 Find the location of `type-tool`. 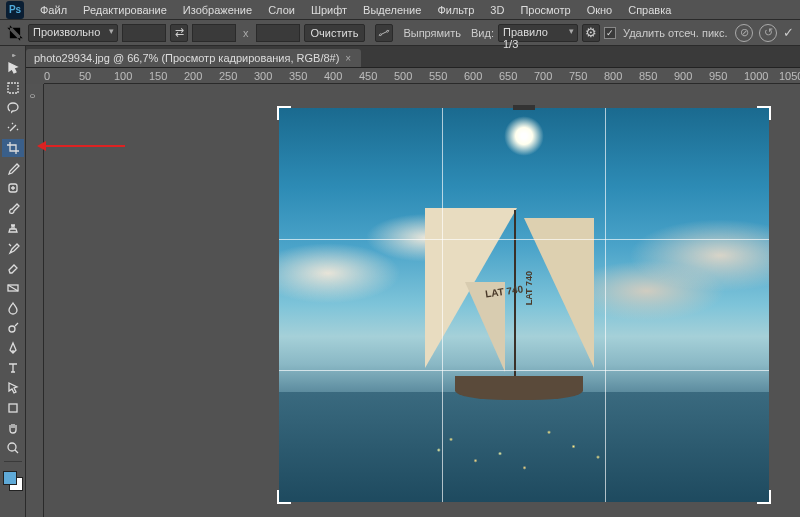

type-tool is located at coordinates (13, 368).